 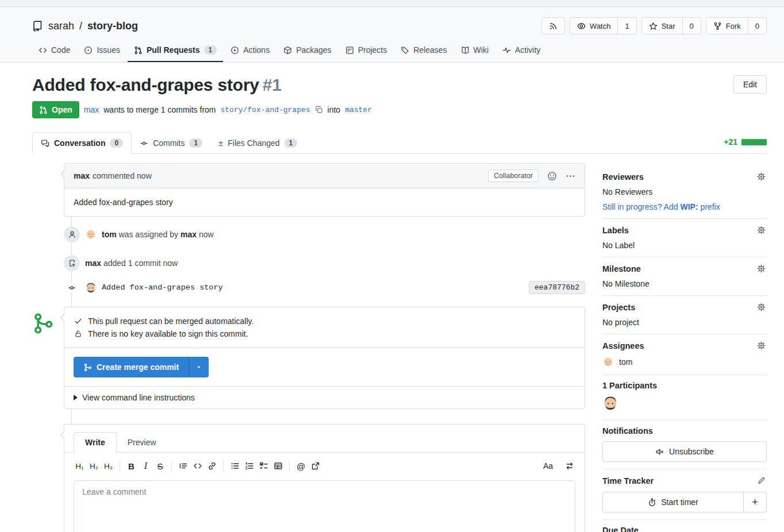 What do you see at coordinates (685, 452) in the screenshot?
I see `unsubscribe-button: Unsubscribe` at bounding box center [685, 452].